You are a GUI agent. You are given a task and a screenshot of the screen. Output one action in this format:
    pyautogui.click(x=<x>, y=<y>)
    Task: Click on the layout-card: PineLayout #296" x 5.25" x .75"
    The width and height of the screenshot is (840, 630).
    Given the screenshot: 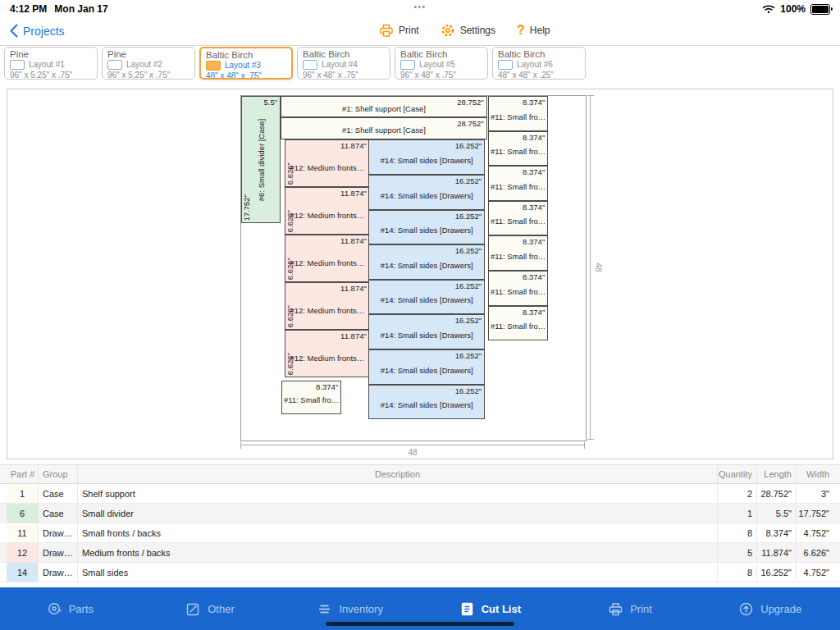 What is the action you would take?
    pyautogui.click(x=148, y=63)
    